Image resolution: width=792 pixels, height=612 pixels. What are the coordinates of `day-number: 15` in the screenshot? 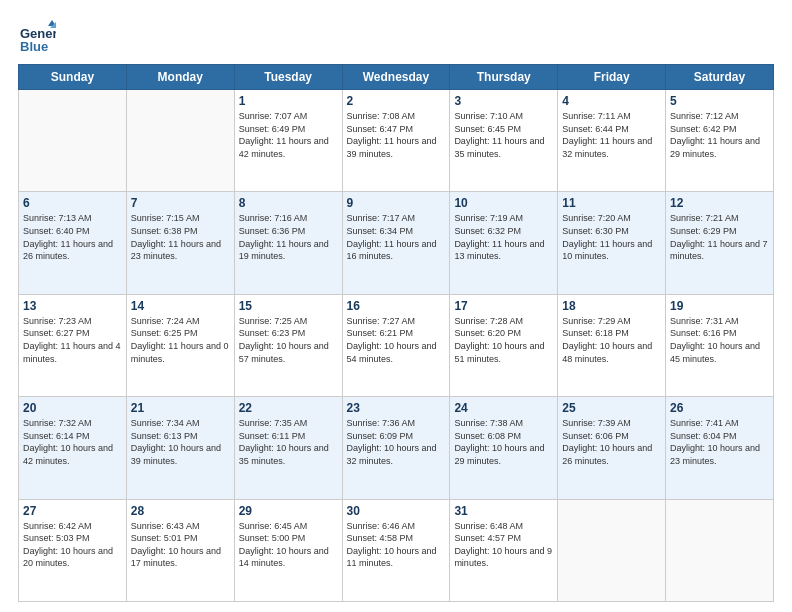 It's located at (288, 306).